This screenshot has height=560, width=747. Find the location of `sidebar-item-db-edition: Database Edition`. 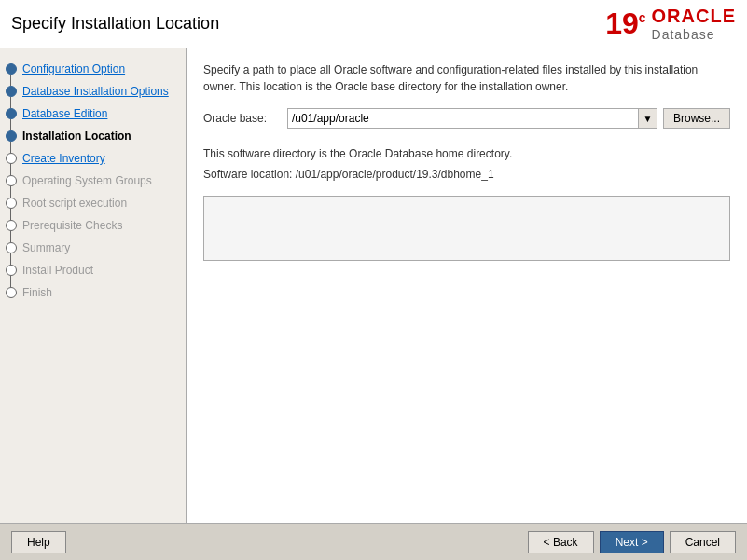

sidebar-item-db-edition: Database Edition is located at coordinates (93, 114).